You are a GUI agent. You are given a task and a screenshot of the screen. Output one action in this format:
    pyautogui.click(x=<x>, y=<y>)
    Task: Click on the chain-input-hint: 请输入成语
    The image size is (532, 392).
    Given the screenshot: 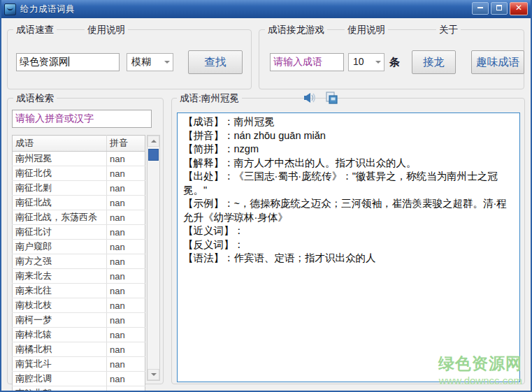 What is the action you would take?
    pyautogui.click(x=298, y=61)
    